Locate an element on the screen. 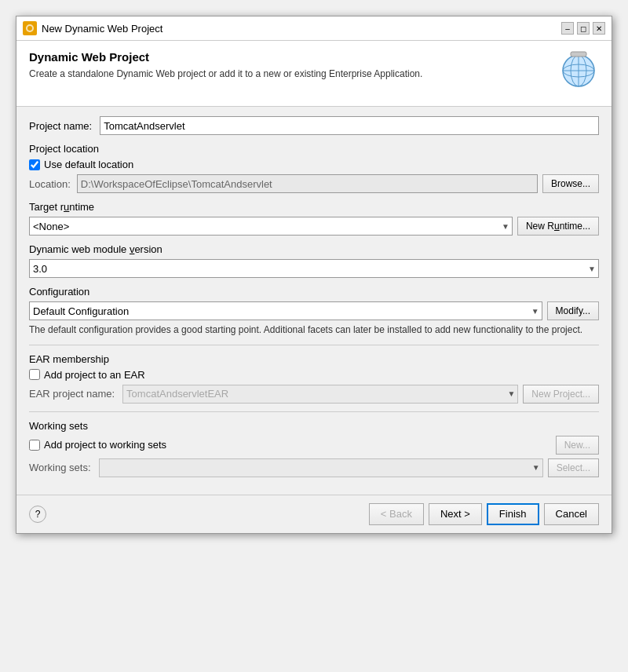  add-to-working-sets-label: Add project to working sets is located at coordinates (105, 444).